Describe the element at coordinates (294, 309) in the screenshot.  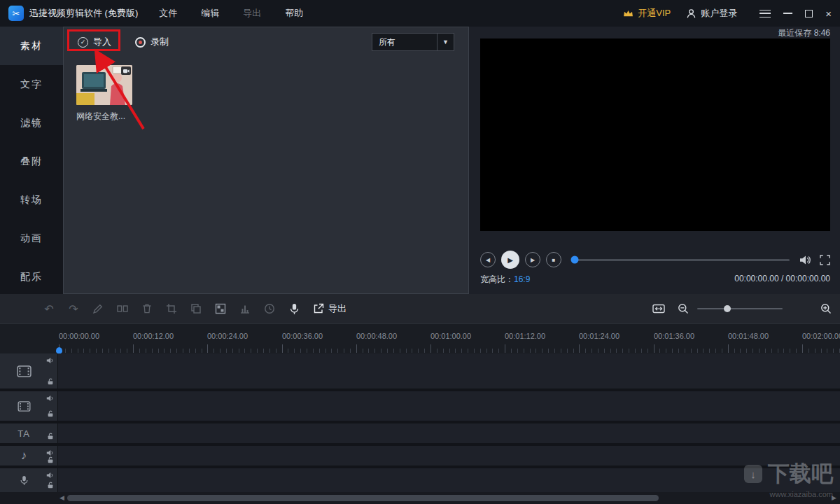
I see `voiceover-mic-icon` at that location.